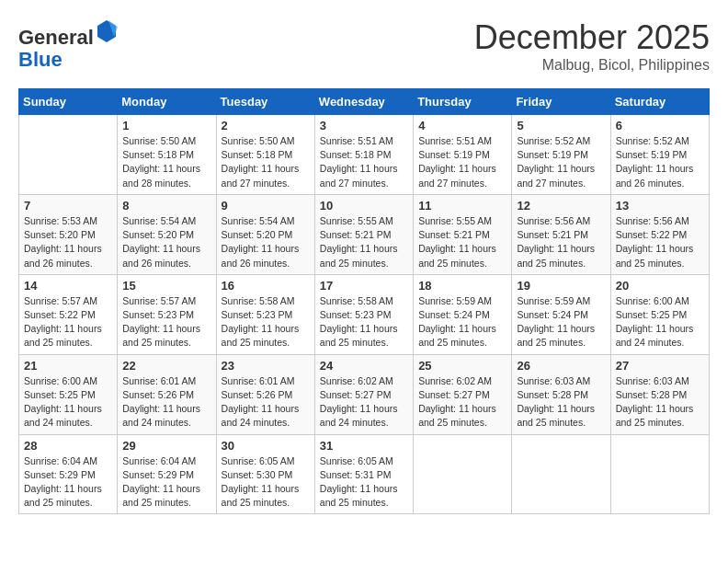 The height and width of the screenshot is (563, 728). What do you see at coordinates (40, 59) in the screenshot?
I see `logo-blue: Blue` at bounding box center [40, 59].